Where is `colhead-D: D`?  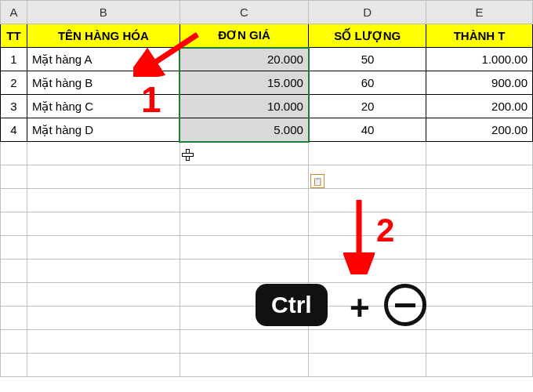
colhead-D: D is located at coordinates (368, 13).